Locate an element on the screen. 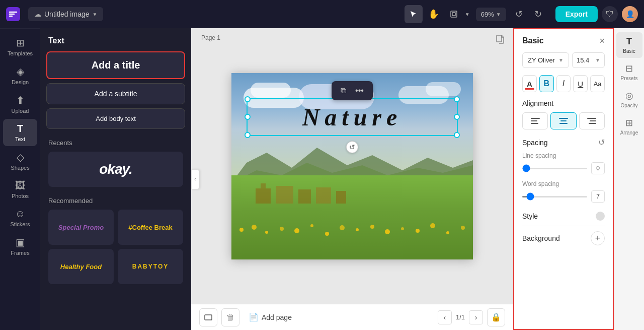  opacity-tab-label: Opacity is located at coordinates (629, 106).